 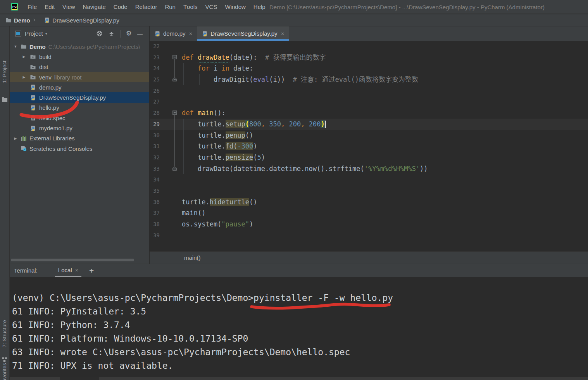 What do you see at coordinates (79, 33) in the screenshot?
I see `project-panel-header: Project ▾ ⚙ —` at bounding box center [79, 33].